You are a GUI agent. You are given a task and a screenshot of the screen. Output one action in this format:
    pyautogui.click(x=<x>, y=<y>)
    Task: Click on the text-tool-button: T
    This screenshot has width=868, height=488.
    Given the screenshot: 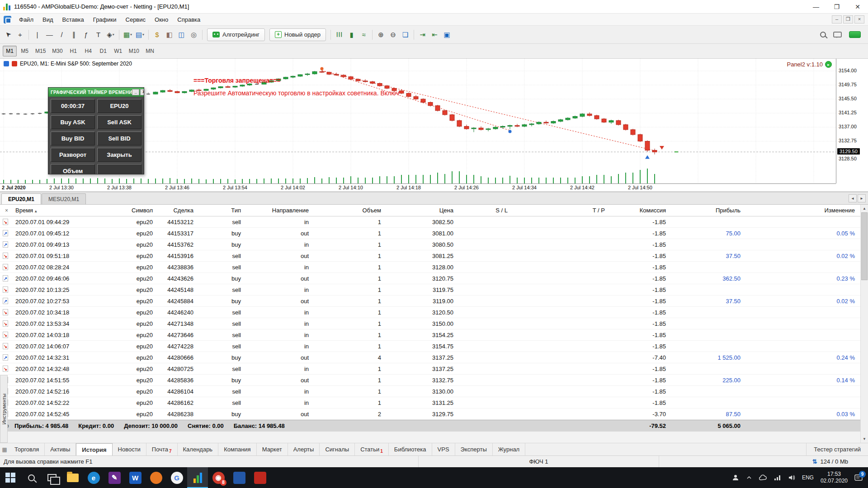 What is the action you would take?
    pyautogui.click(x=99, y=34)
    